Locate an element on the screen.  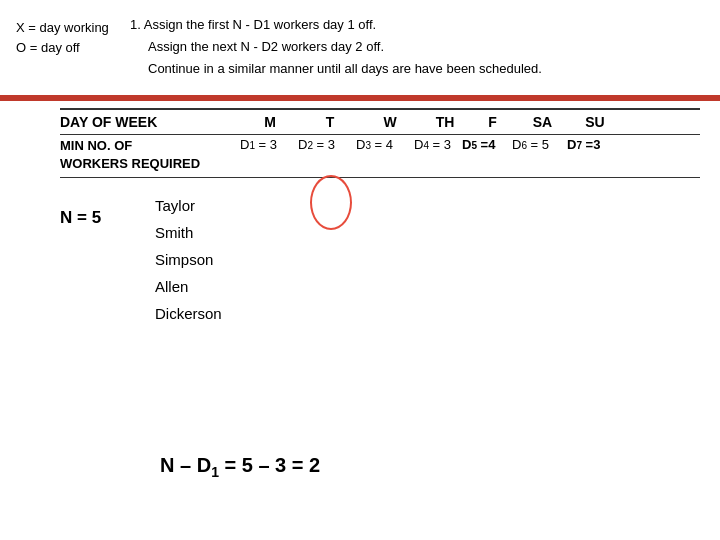
col-header-su: SU is located at coordinates (595, 122).